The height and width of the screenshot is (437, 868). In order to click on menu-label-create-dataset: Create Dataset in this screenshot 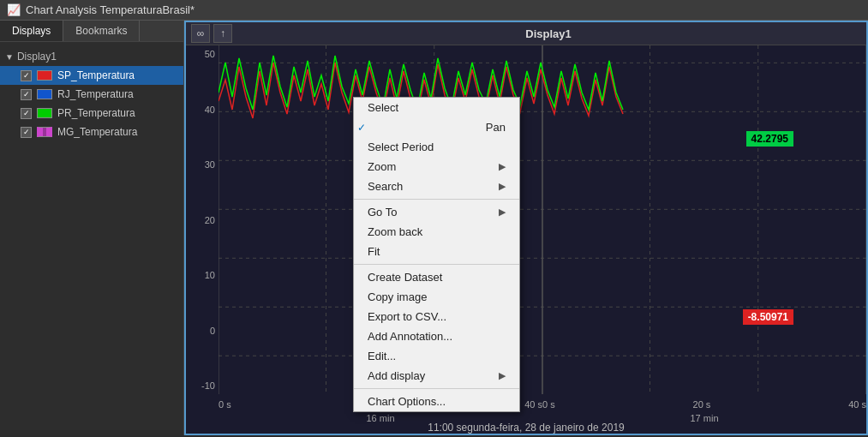, I will do `click(404, 278)`.